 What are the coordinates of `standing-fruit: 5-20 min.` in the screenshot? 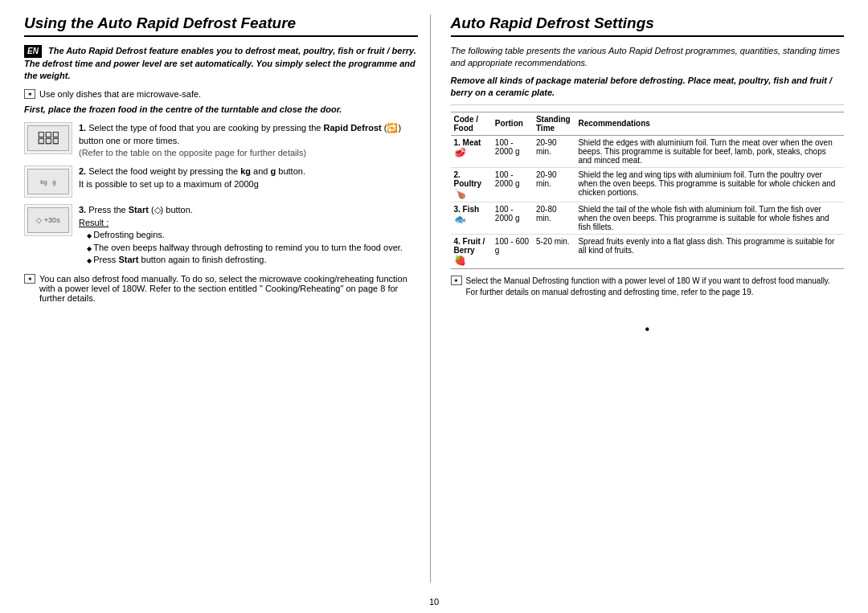 It's located at (554, 251).